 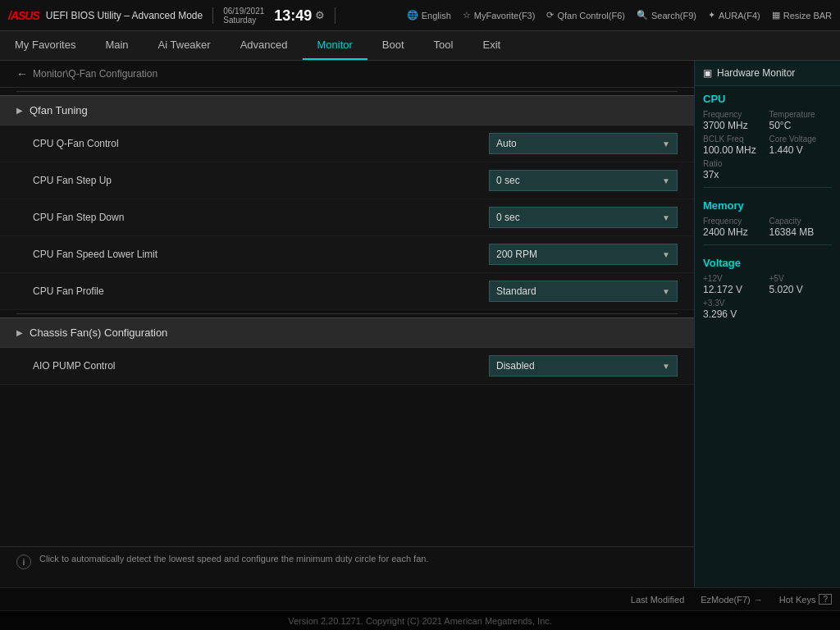 I want to click on qfan-section-title: Qfan Tuning, so click(x=59, y=110).